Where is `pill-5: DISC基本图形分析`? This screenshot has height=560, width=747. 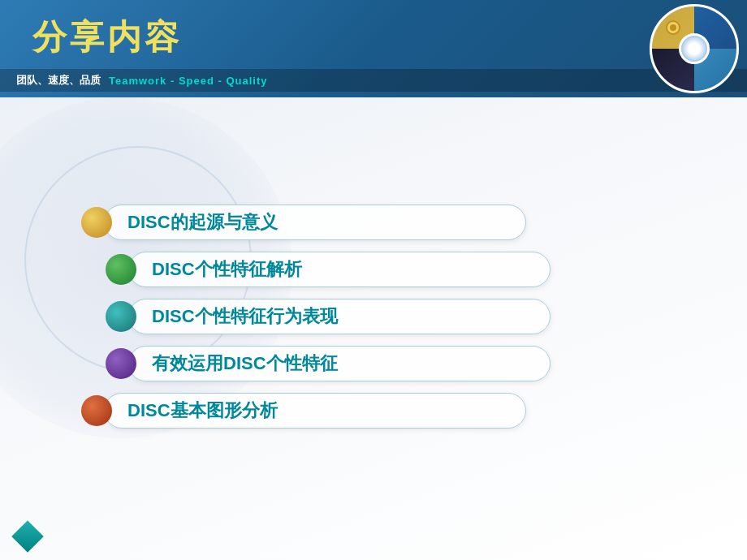 pill-5: DISC基本图形分析 is located at coordinates (315, 411).